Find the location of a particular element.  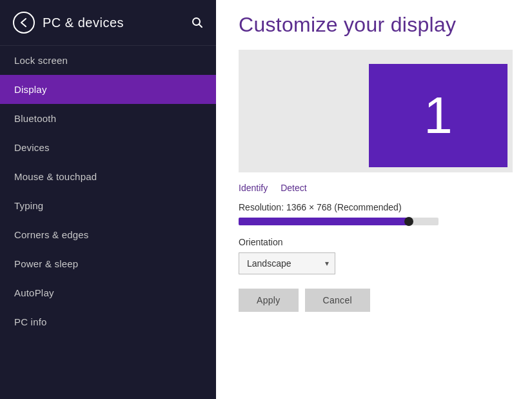

back-button is located at coordinates (24, 23).